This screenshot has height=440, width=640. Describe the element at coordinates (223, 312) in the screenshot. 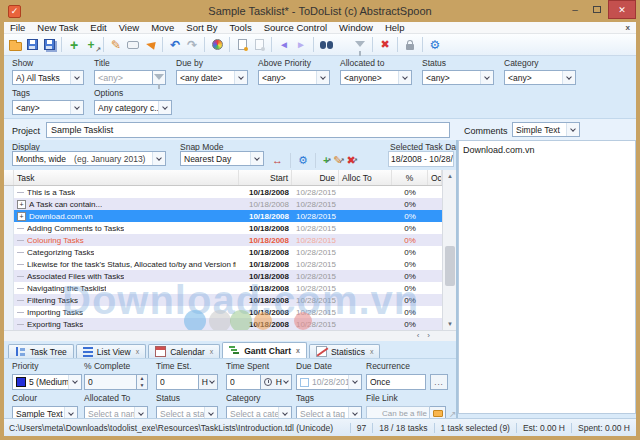

I see `task-row: Importing Tasks10/18/200810/28/20150%` at that location.